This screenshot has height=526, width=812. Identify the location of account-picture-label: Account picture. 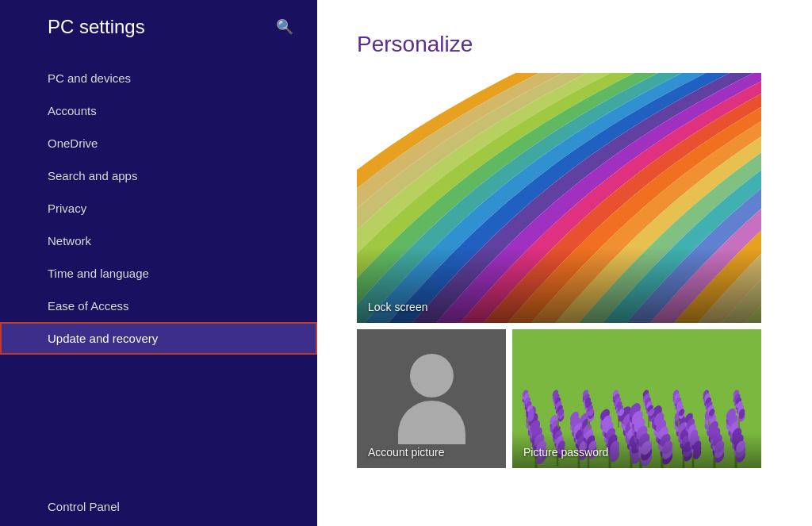
(406, 452).